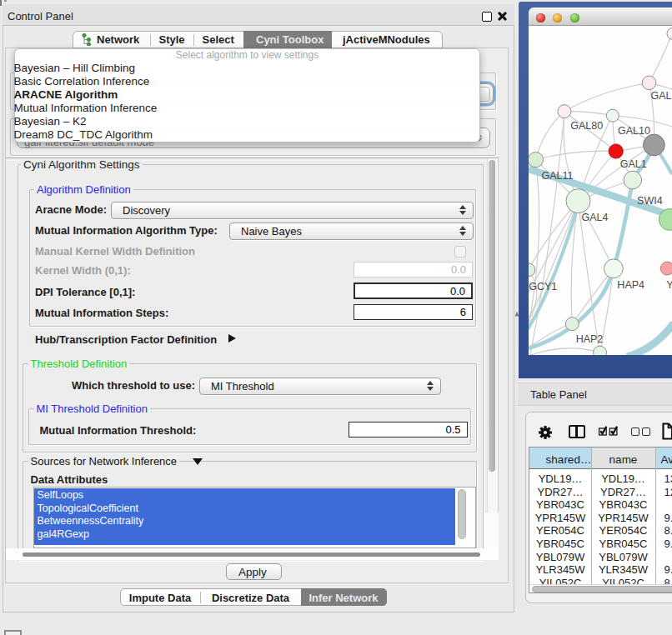 Image resolution: width=672 pixels, height=635 pixels. Describe the element at coordinates (558, 176) in the screenshot. I see `svg-text: GAL11` at that location.